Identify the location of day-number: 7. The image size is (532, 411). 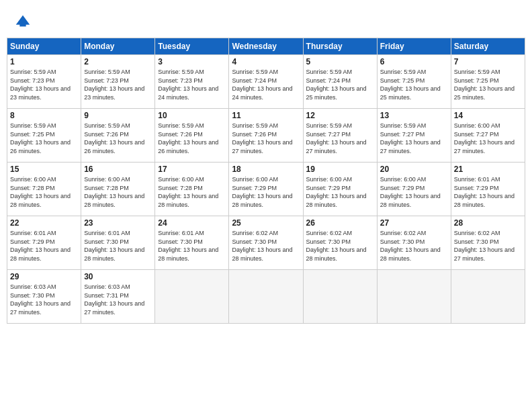
(488, 62).